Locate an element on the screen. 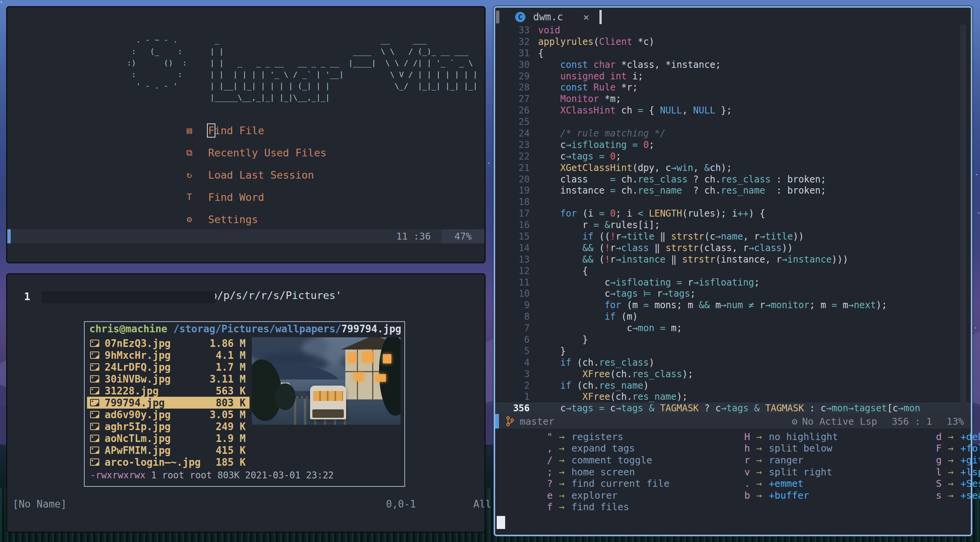 The width and height of the screenshot is (980, 542). code-text: XFree(ch.res_name); is located at coordinates (613, 397).